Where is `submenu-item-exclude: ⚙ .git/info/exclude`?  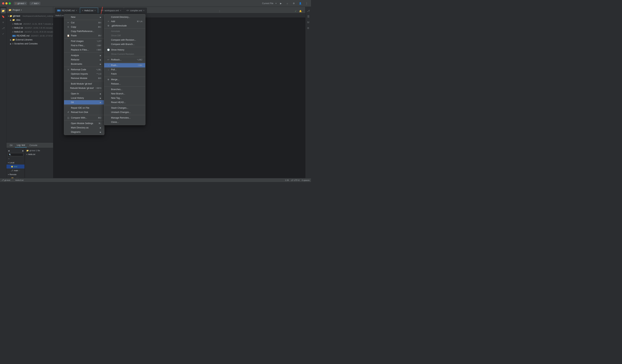 submenu-item-exclude: ⚙ .git/info/exclude is located at coordinates (125, 26).